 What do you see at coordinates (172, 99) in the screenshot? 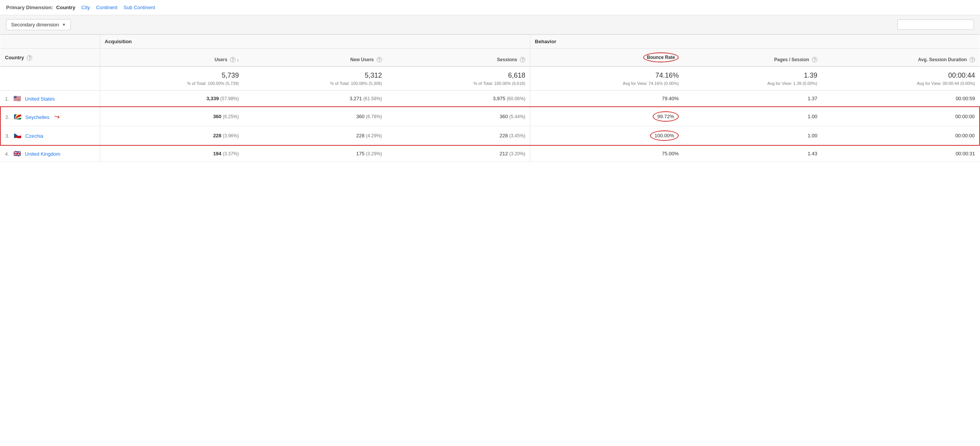
I see `users-cell: 3,339 (57.98%)` at bounding box center [172, 99].